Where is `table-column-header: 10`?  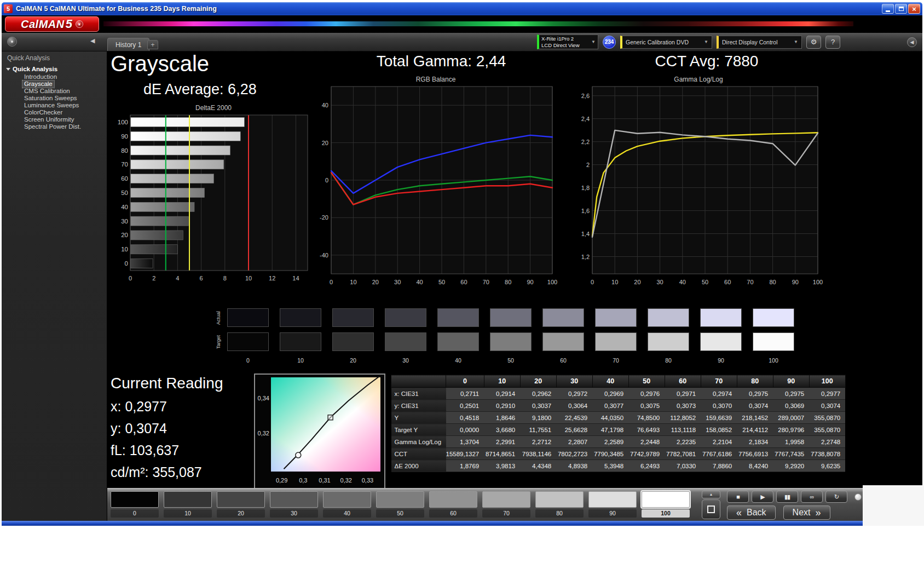 table-column-header: 10 is located at coordinates (502, 381).